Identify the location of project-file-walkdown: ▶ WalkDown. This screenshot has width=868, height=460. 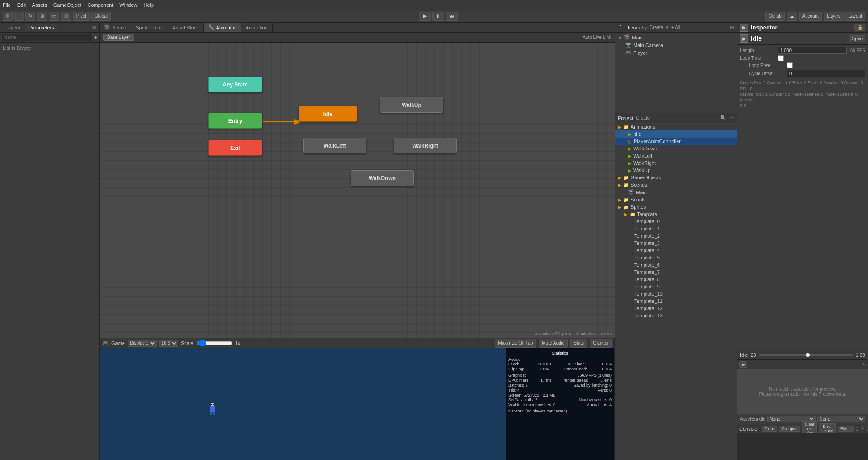
(676, 149).